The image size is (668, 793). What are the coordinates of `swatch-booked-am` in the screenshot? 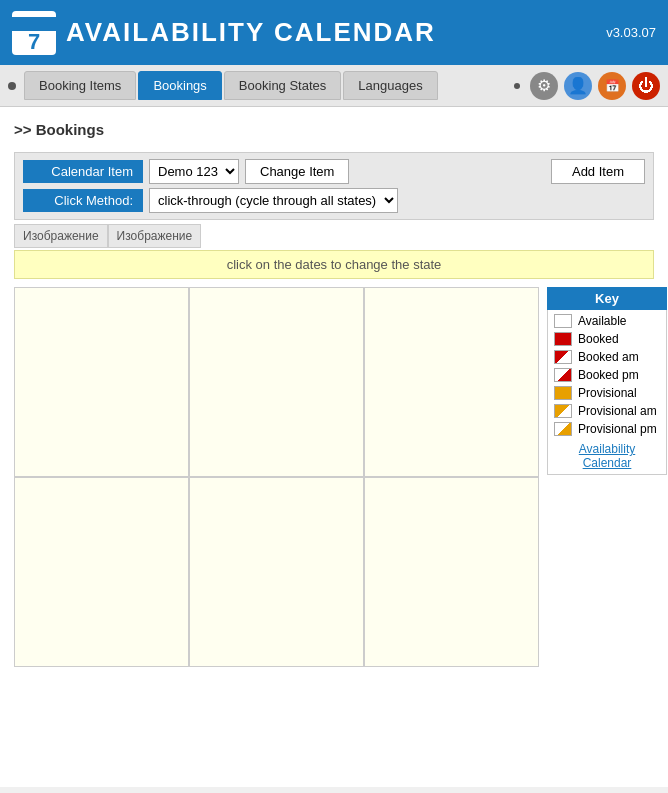 It's located at (563, 357).